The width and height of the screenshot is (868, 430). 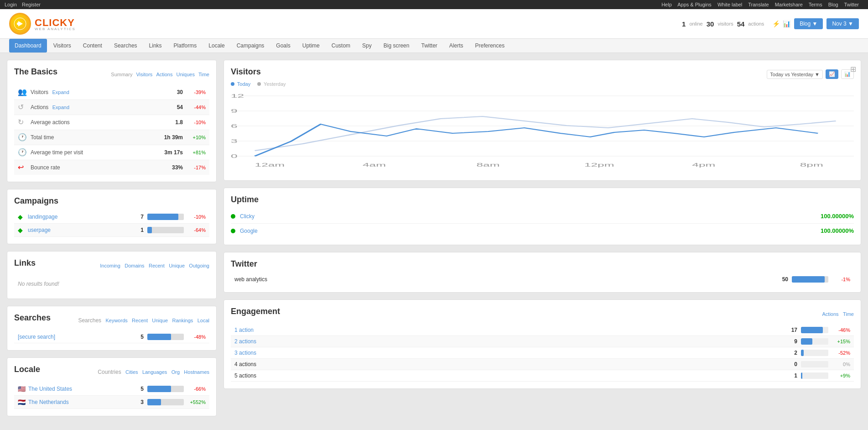 I want to click on tab-campaigns: Campaigns, so click(x=251, y=46).